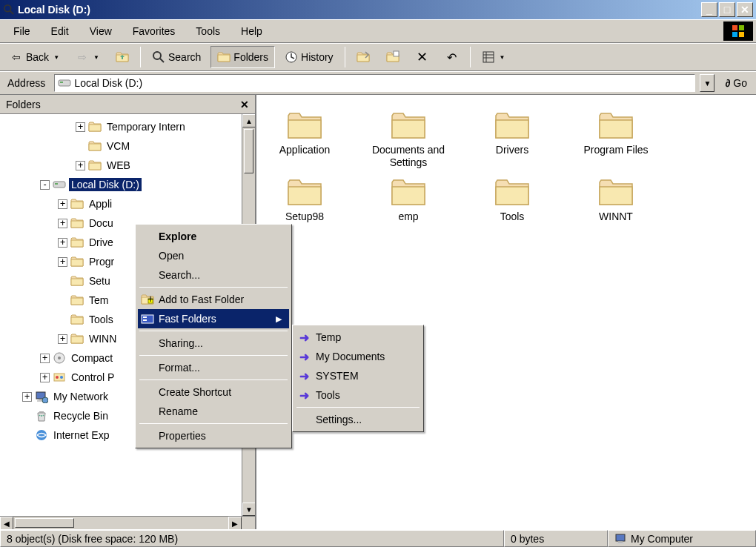 This screenshot has height=547, width=756. I want to click on tree-item: +Appli, so click(127, 204).